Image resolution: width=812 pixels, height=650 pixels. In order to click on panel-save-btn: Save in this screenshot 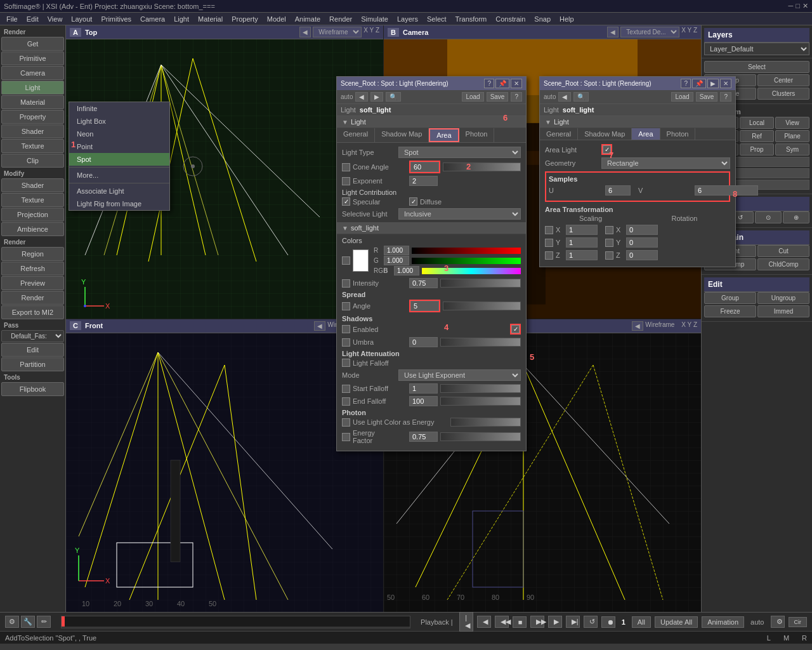, I will do `click(497, 96)`.